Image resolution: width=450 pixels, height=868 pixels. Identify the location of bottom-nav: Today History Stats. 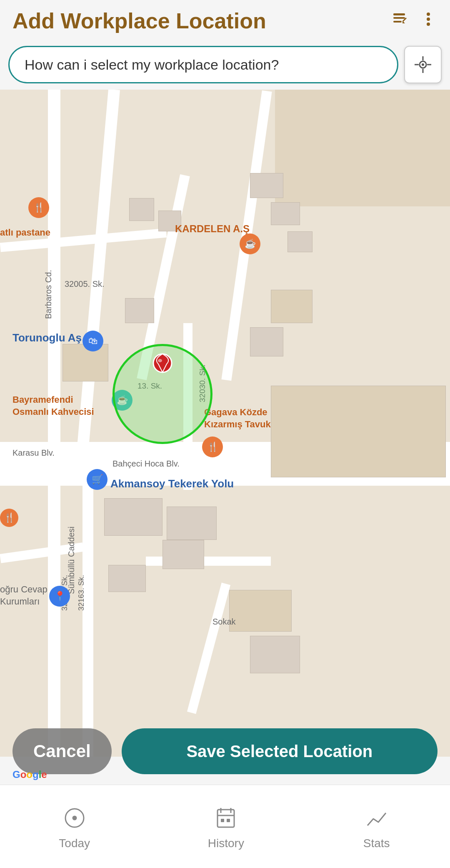
(225, 826).